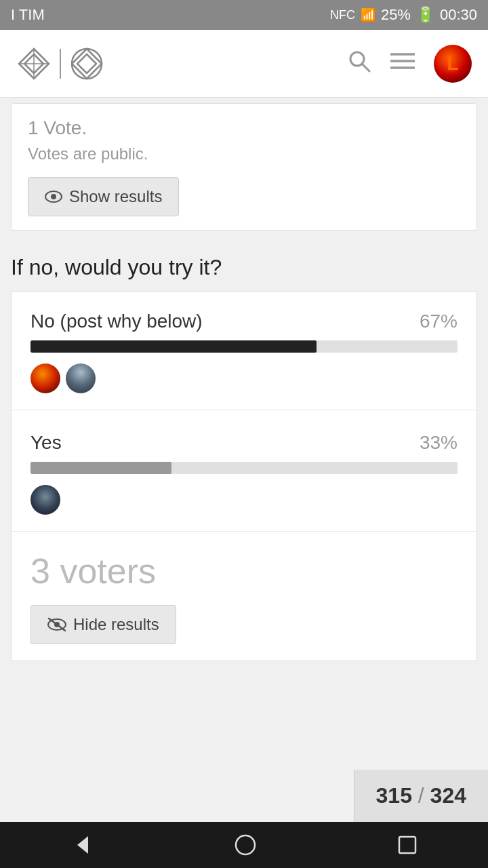  What do you see at coordinates (117, 321) in the screenshot?
I see `option-no-label: No (post why below)` at bounding box center [117, 321].